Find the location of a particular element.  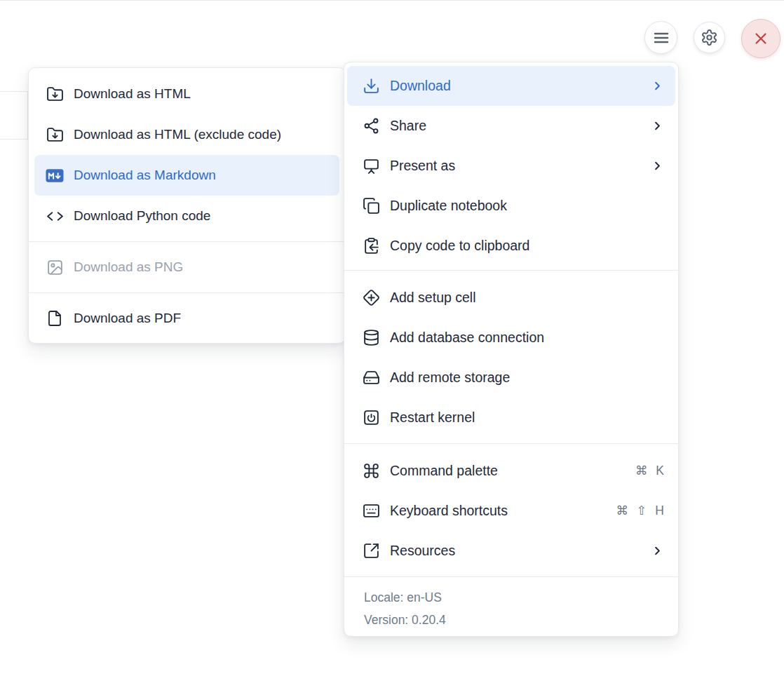

keyboard-shortcut: ⌘ K is located at coordinates (649, 471).